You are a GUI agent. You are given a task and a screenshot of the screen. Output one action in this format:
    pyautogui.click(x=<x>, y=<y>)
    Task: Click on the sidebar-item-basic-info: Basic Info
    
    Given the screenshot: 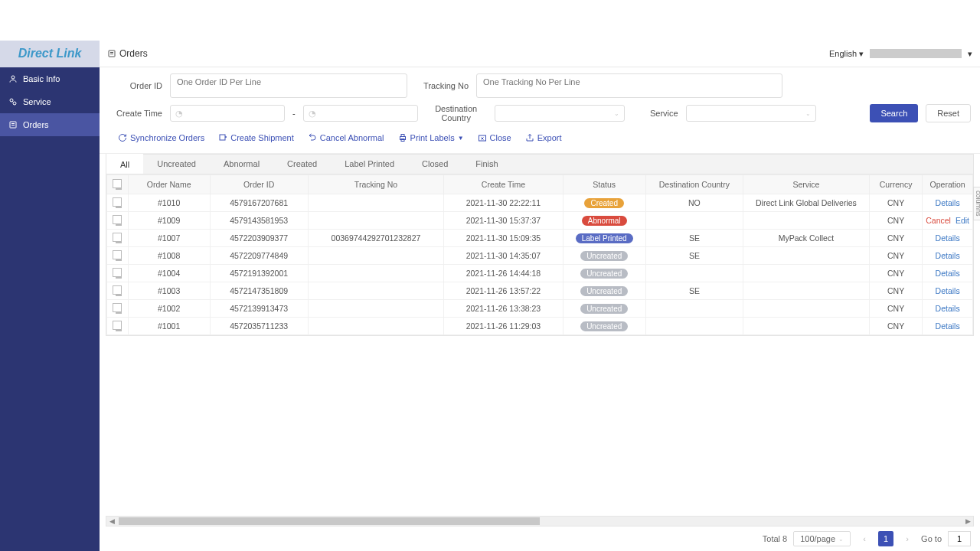 What is the action you would take?
    pyautogui.click(x=50, y=79)
    